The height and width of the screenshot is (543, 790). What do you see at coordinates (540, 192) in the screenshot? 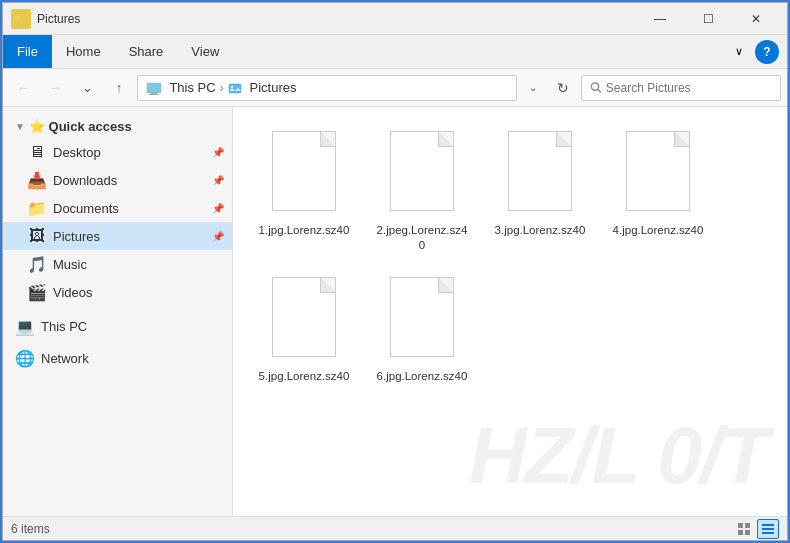
I see `file-item-3: 3.jpg.Lorenz.sz40` at bounding box center [540, 192].